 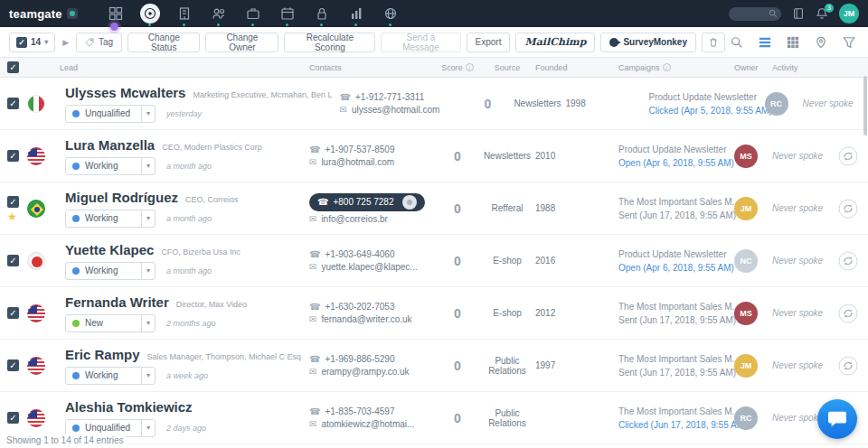 What do you see at coordinates (373, 307) in the screenshot?
I see `phone-line: ☎ +1-630-202-7053` at bounding box center [373, 307].